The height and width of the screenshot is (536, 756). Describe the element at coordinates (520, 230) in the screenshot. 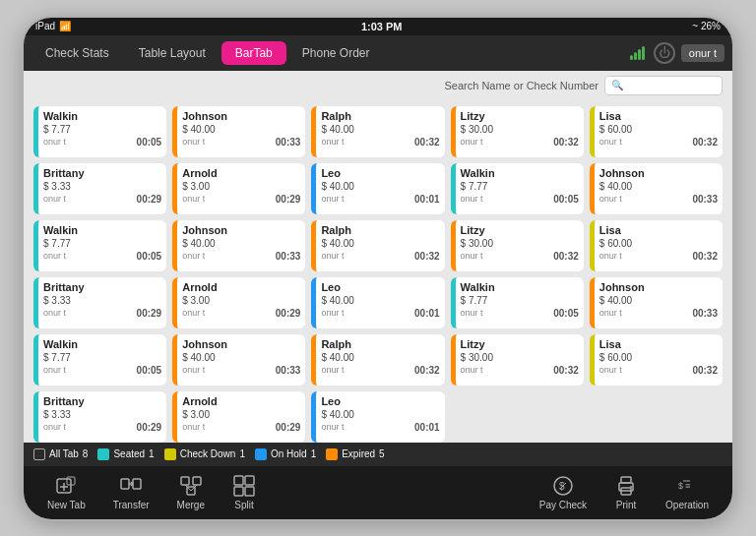

I see `card-name: Litzy` at that location.